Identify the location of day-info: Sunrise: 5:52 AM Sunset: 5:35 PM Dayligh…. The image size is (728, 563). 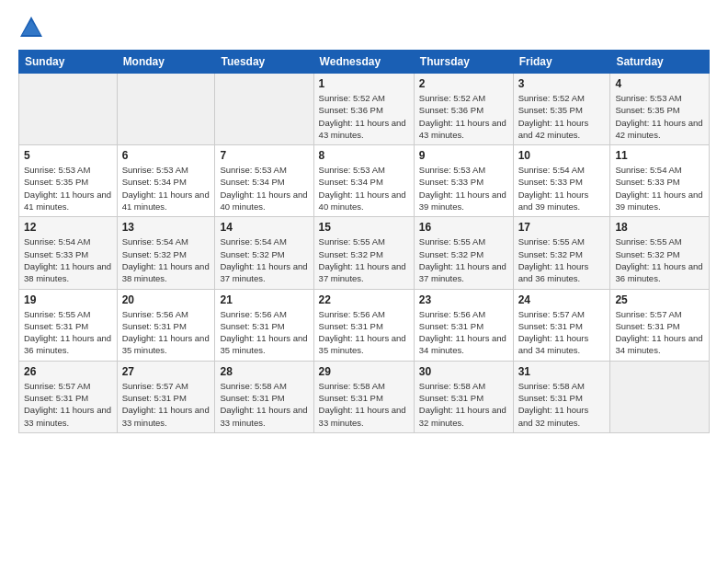
(563, 116).